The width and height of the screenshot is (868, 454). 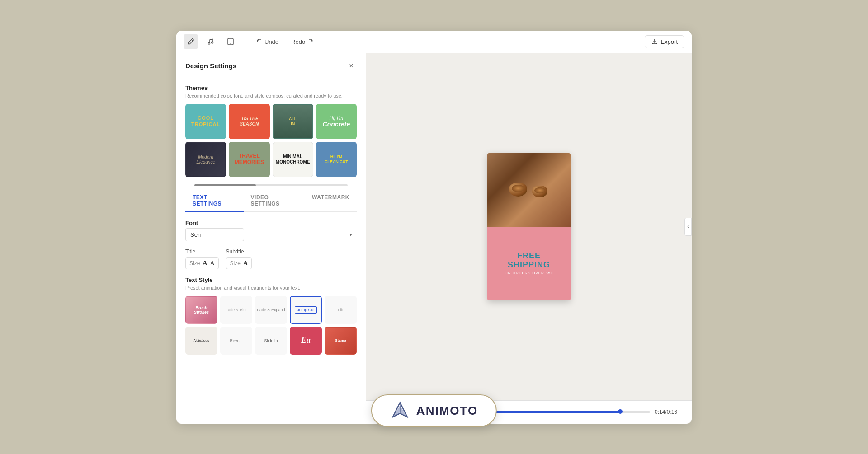 I want to click on panel-header: Design Settings ×, so click(x=271, y=65).